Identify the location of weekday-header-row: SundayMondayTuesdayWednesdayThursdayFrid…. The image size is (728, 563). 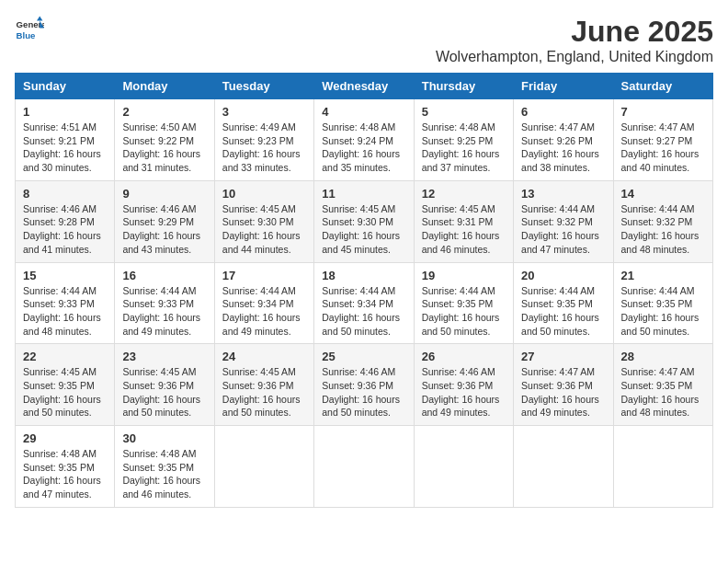
(364, 86).